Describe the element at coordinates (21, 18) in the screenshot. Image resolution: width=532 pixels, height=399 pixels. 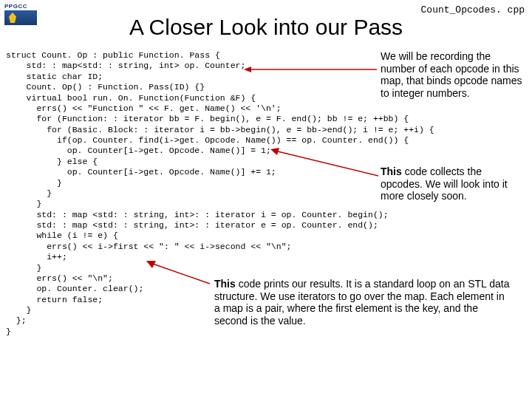
I see `logo-shape-icon` at that location.